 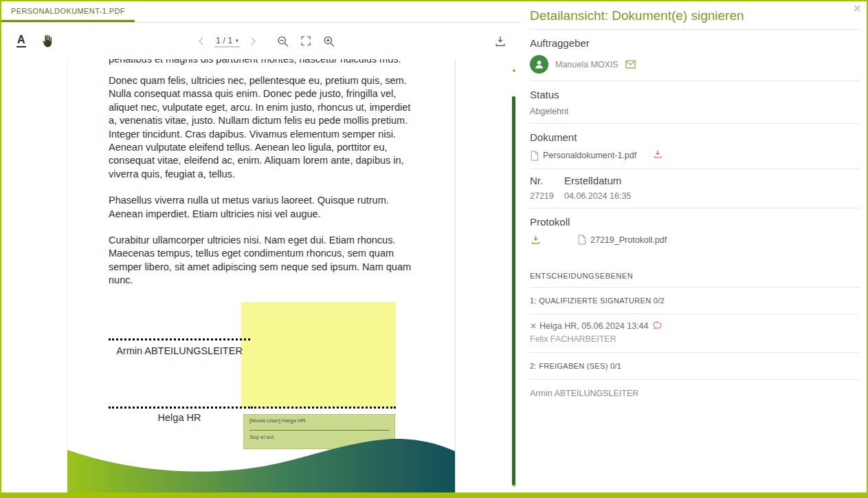 What do you see at coordinates (536, 239) in the screenshot?
I see `download-protokoll-icon` at bounding box center [536, 239].